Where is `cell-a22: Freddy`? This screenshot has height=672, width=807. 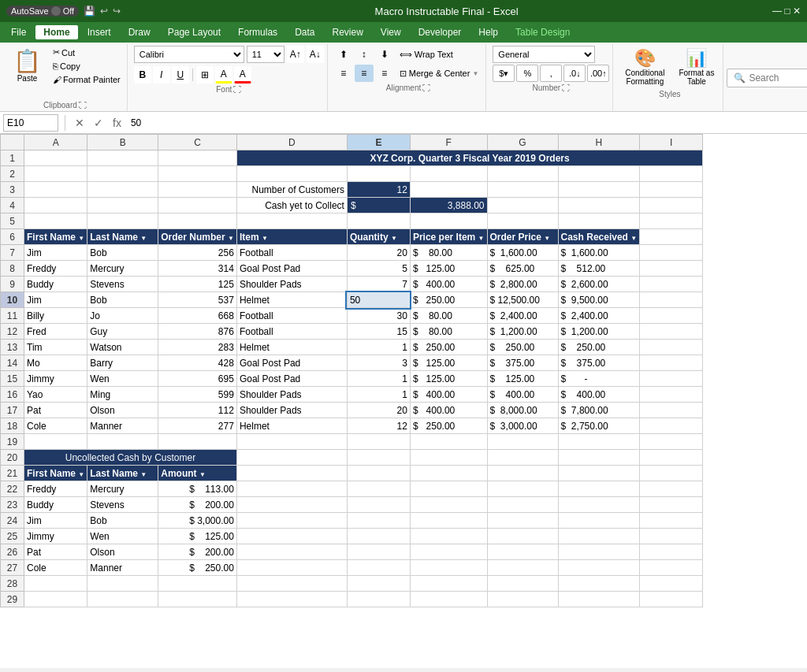 cell-a22: Freddy is located at coordinates (56, 489).